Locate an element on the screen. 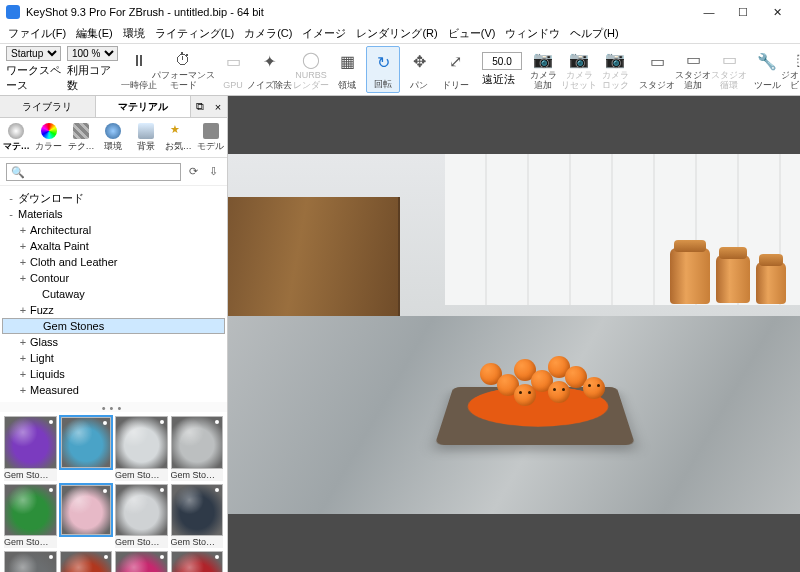 The width and height of the screenshot is (800, 572). material-tree: -ダウンロード-Materials+Architectural+Axalta P… is located at coordinates (114, 294).